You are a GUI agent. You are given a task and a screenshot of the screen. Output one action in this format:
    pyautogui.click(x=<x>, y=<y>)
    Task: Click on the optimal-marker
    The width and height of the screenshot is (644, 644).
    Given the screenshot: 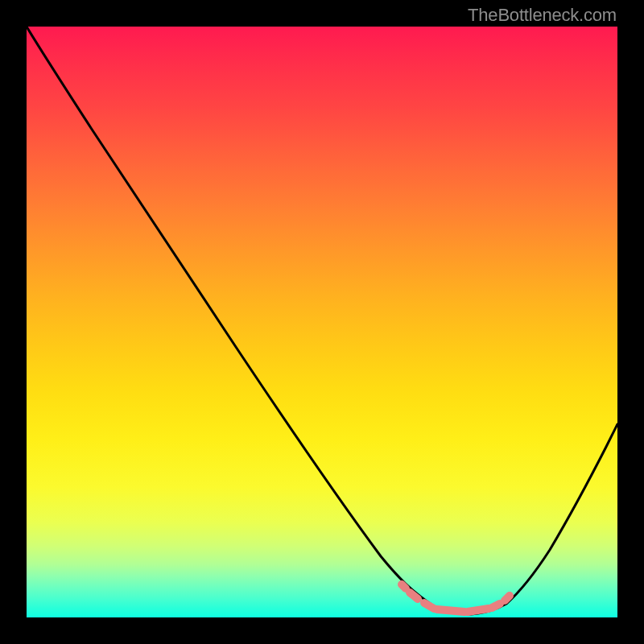 What is the action you would take?
    pyautogui.click(x=456, y=598)
    